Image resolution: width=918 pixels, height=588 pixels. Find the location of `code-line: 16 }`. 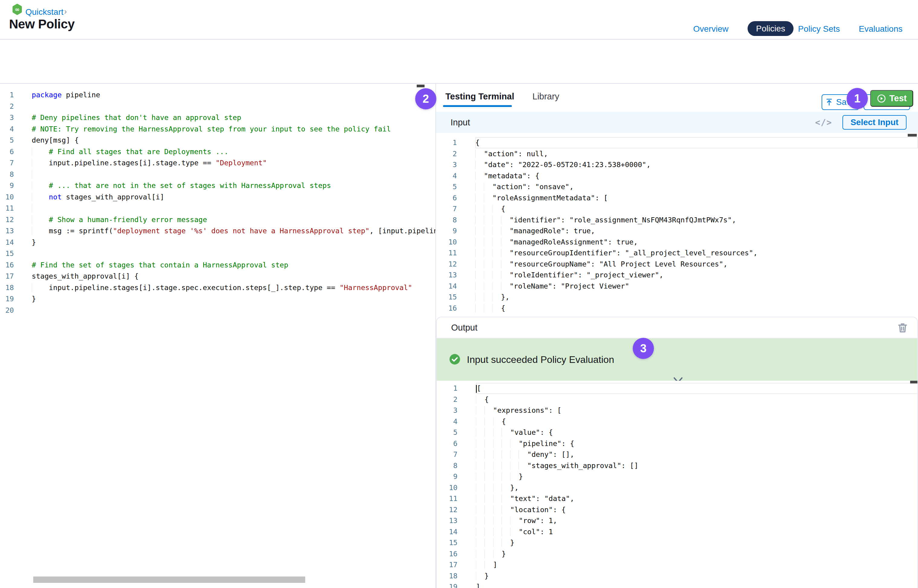

code-line: 16 } is located at coordinates (677, 554).